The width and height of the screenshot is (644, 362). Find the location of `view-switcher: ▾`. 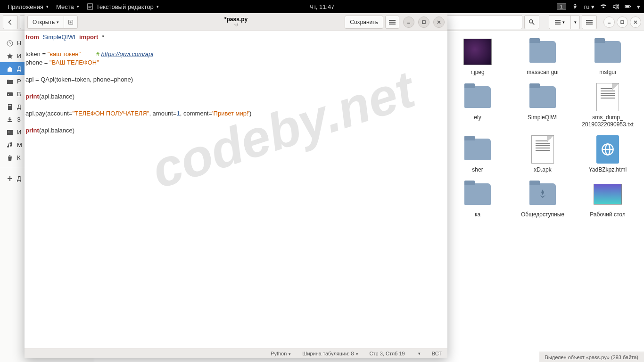

view-switcher: ▾ is located at coordinates (560, 22).